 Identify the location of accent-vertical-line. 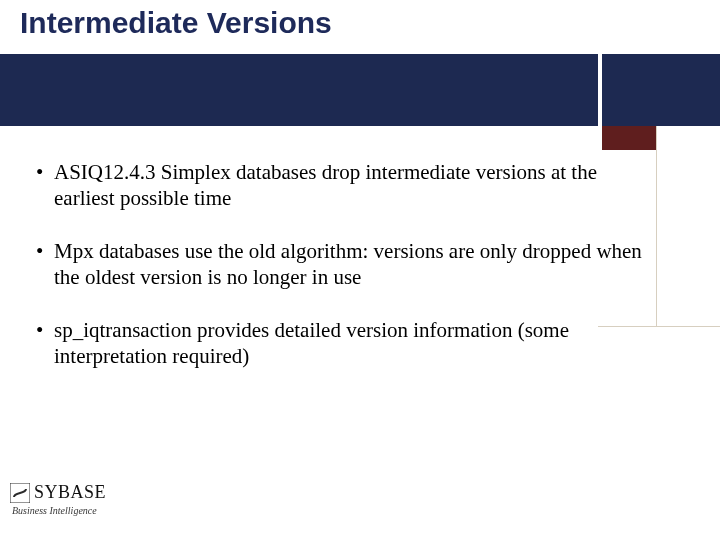
(656, 226).